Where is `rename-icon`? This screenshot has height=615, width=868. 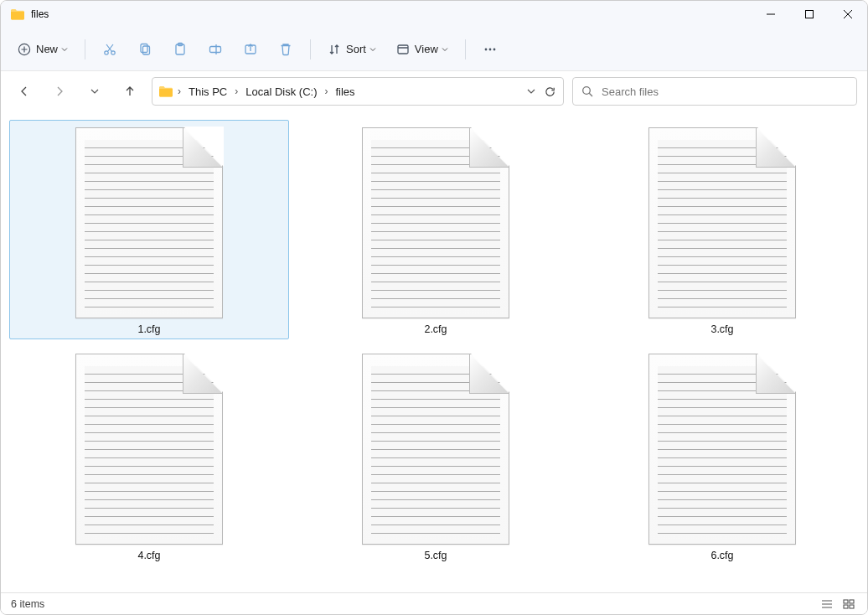 rename-icon is located at coordinates (215, 49).